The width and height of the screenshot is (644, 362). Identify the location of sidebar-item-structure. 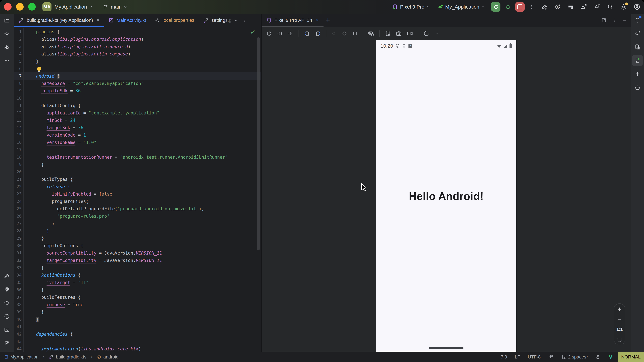
(7, 47).